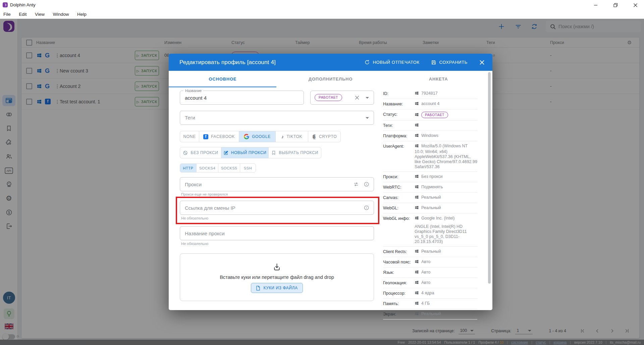 This screenshot has height=345, width=644. Describe the element at coordinates (277, 233) in the screenshot. I see `proxy-name-field` at that location.